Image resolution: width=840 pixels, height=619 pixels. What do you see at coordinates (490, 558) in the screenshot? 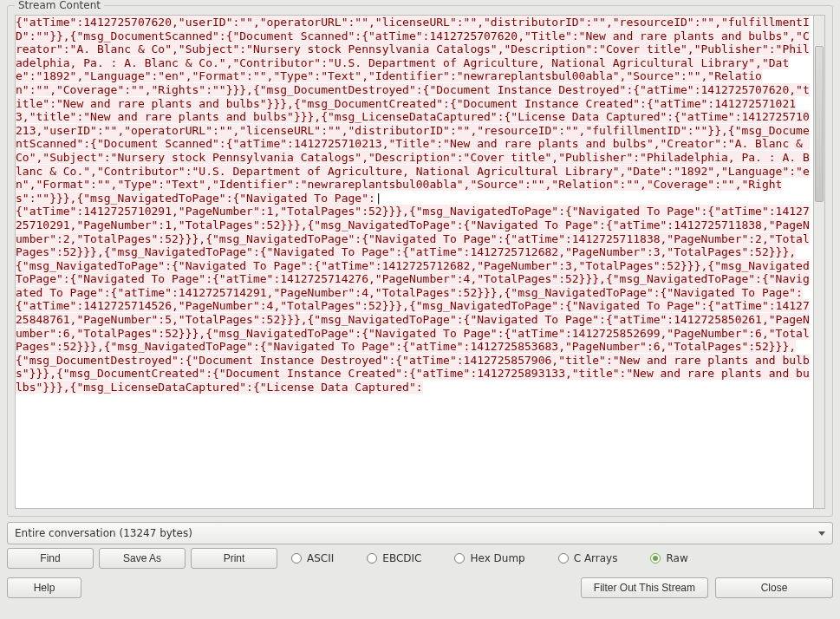
I see `format-radio-group: ASCII EBCDIC Hex Dump C Arrays Raw` at bounding box center [490, 558].